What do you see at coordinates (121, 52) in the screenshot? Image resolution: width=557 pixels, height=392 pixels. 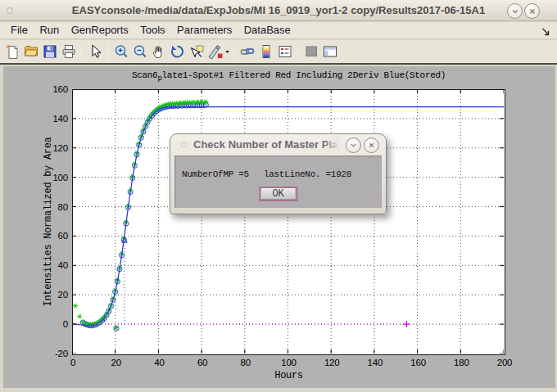 I see `zoom-in-icon` at bounding box center [121, 52].